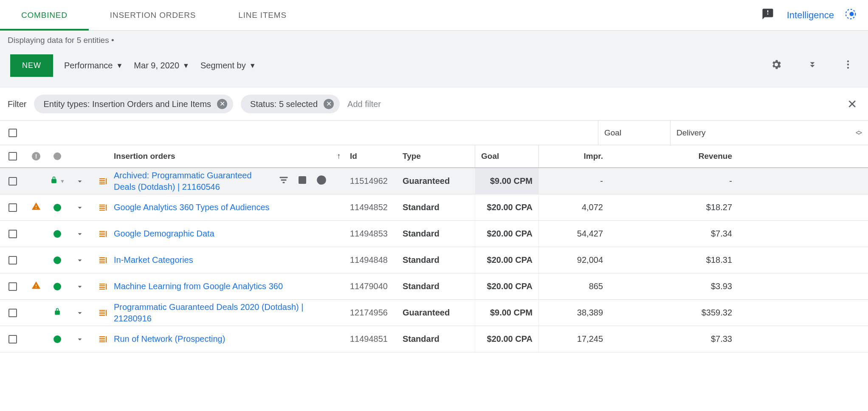 The height and width of the screenshot is (411, 868). What do you see at coordinates (507, 156) in the screenshot?
I see `column-header-goal: Goal` at bounding box center [507, 156].